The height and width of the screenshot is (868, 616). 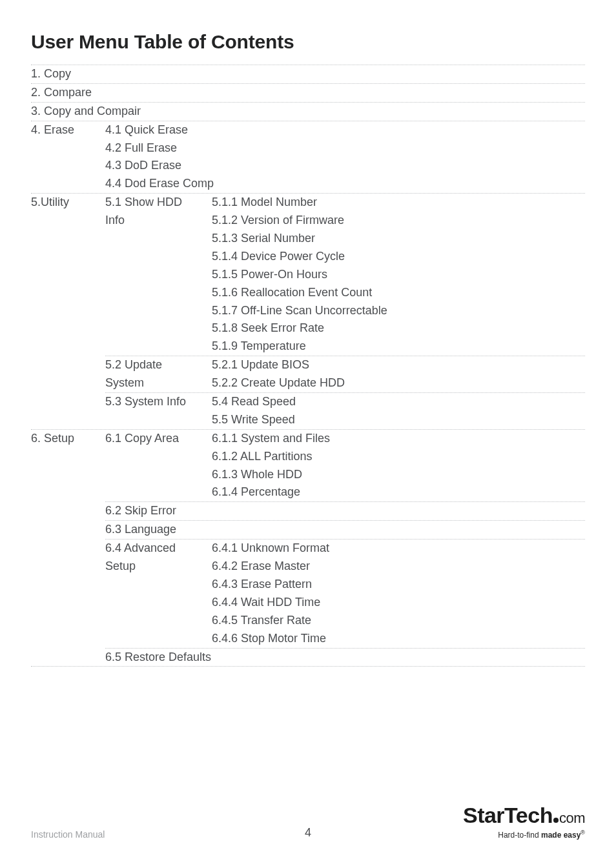 What do you see at coordinates (345, 148) in the screenshot?
I see `toc-item: 4.2 Full Erase` at bounding box center [345, 148].